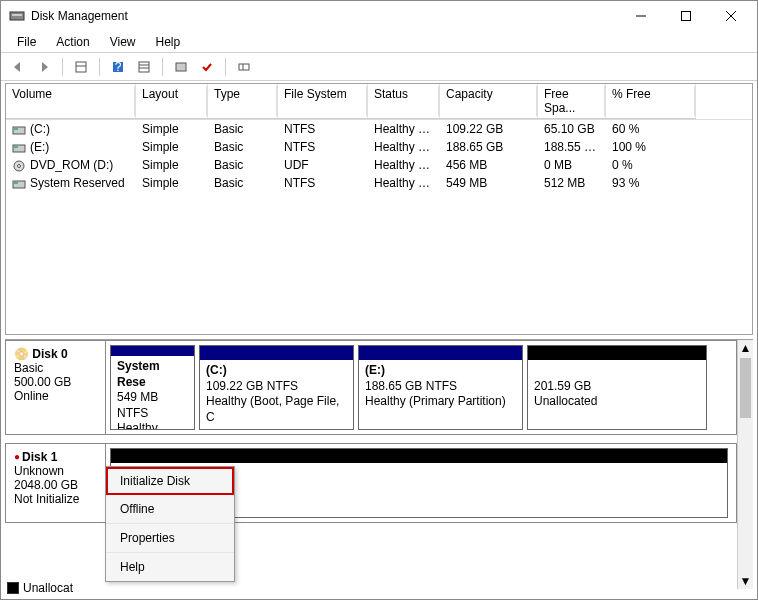 This screenshot has height=600, width=758. What do you see at coordinates (651, 102) in the screenshot?
I see `col-percent-free: % Free` at bounding box center [651, 102].